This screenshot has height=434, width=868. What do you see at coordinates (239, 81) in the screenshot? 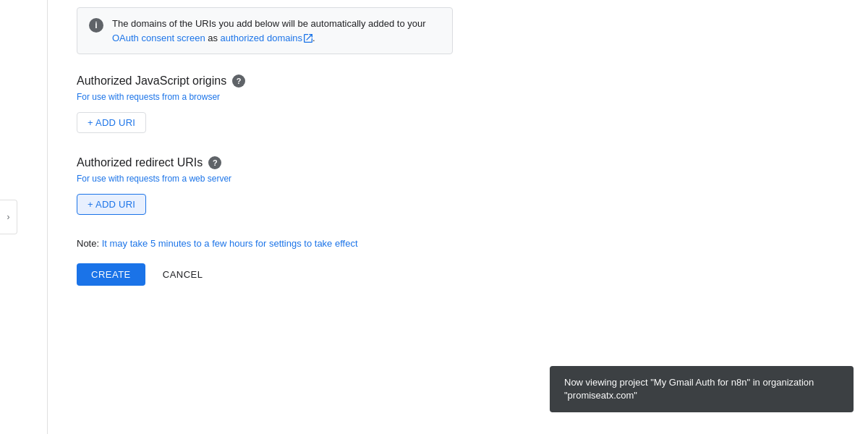
I see `js-origins-help-icon: ?` at bounding box center [239, 81].